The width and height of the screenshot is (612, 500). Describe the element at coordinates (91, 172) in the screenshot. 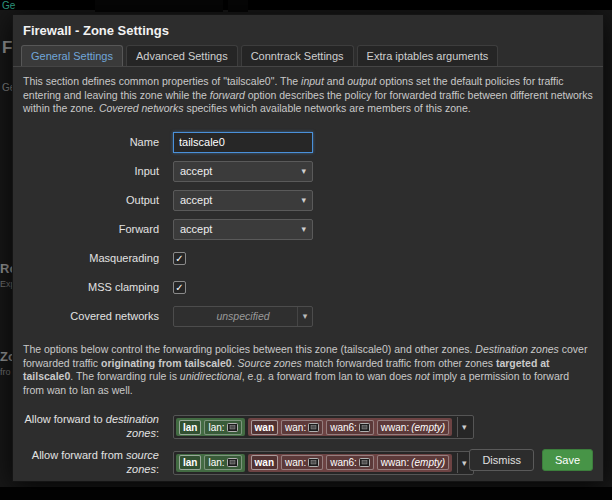

I see `field-label-input: Input` at that location.